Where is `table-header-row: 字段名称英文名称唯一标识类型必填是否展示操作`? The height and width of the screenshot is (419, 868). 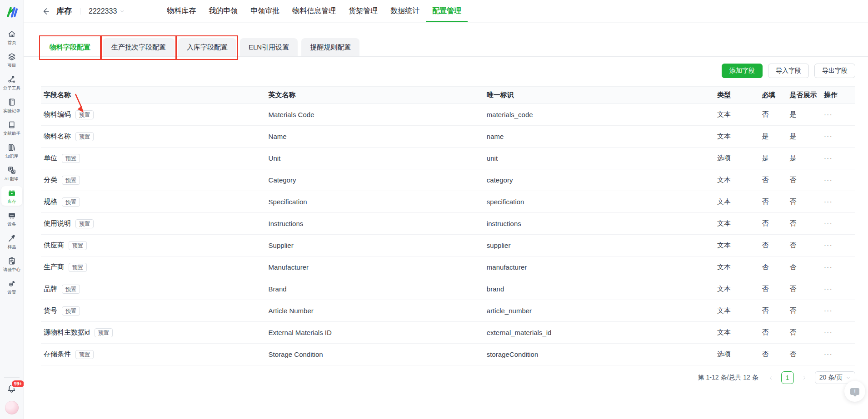 table-header-row: 字段名称英文名称唯一标识类型必填是否展示操作 is located at coordinates (448, 95).